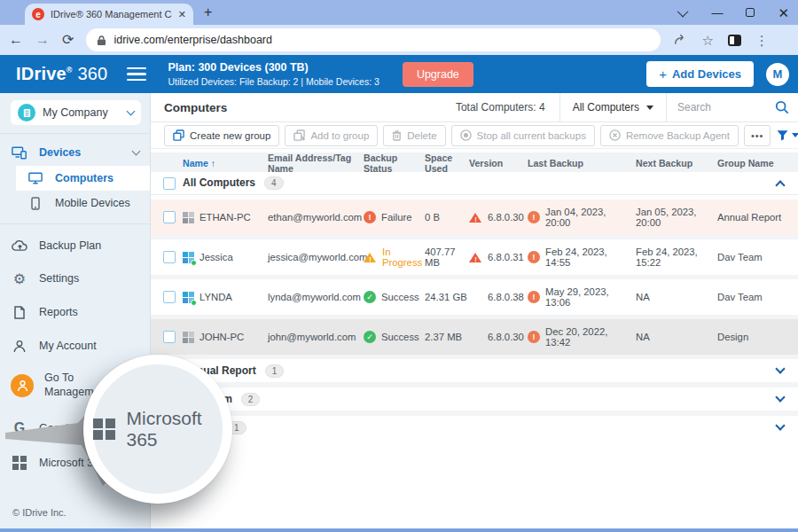 The width and height of the screenshot is (798, 532). What do you see at coordinates (83, 178) in the screenshot?
I see `sidebar-item-computers: Computers` at bounding box center [83, 178].